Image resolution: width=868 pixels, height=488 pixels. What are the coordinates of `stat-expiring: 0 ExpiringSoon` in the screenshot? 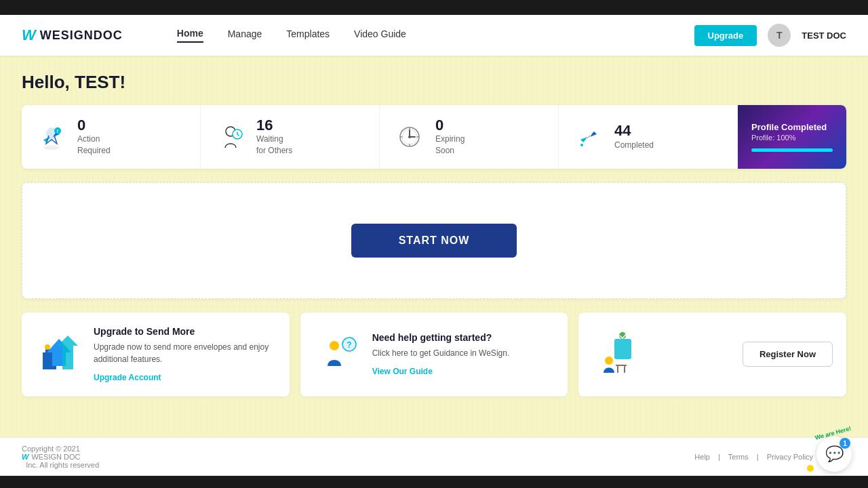 It's located at (469, 137).